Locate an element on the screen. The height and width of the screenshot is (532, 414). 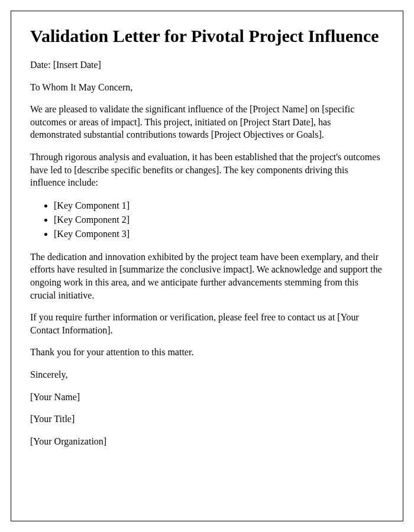
key-components-list: [Key Component 1] [Key Component 2] [Key… is located at coordinates (219, 220).